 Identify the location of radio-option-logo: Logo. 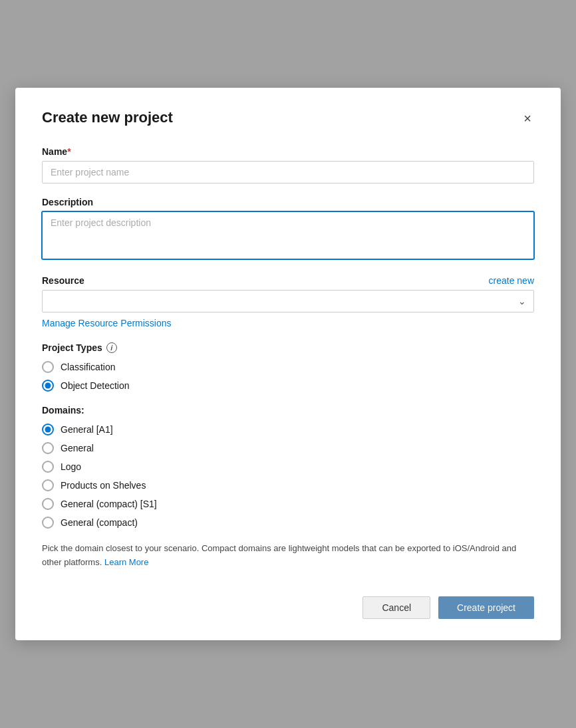
(288, 467).